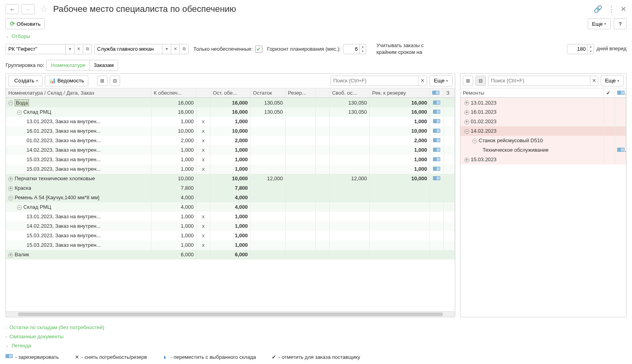  Describe the element at coordinates (316, 337) in the screenshot. I see `docs-section-toggle: › Связанные документы` at that location.